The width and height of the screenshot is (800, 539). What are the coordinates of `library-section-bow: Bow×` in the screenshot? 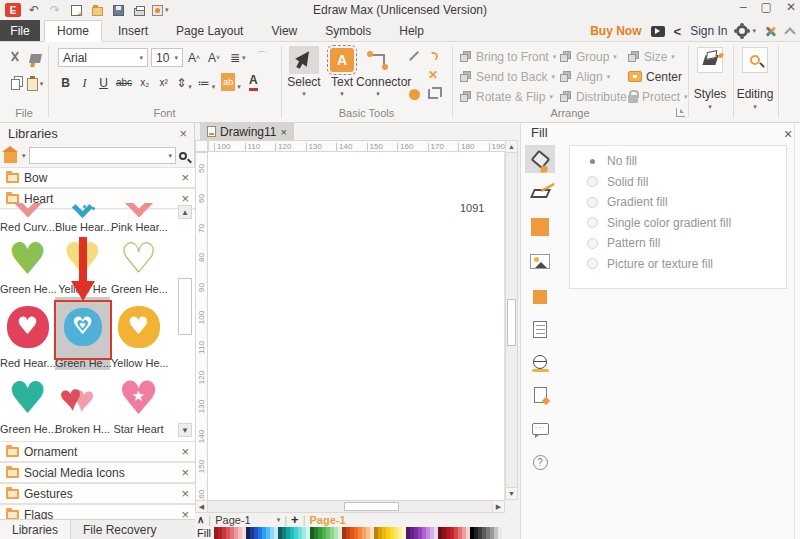 It's located at (98, 178).